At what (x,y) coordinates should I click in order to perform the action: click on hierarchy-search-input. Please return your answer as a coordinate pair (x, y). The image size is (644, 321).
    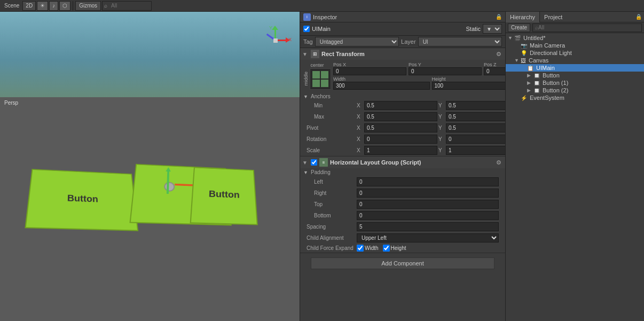
    Looking at the image, I should click on (587, 28).